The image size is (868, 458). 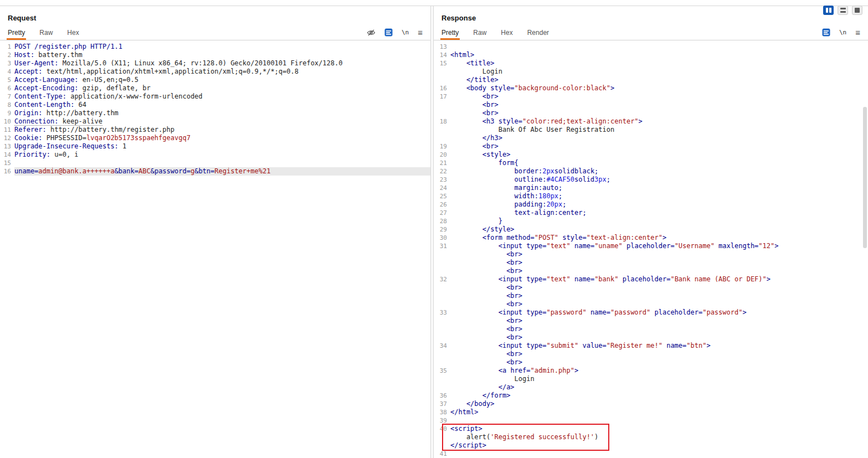 I want to click on code-line: 28 }, so click(x=652, y=222).